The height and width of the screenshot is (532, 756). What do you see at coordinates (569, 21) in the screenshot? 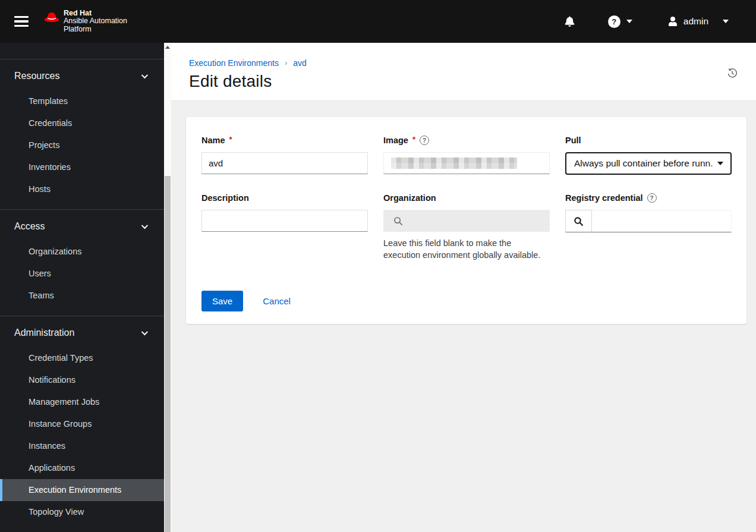
I see `bell-icon` at bounding box center [569, 21].